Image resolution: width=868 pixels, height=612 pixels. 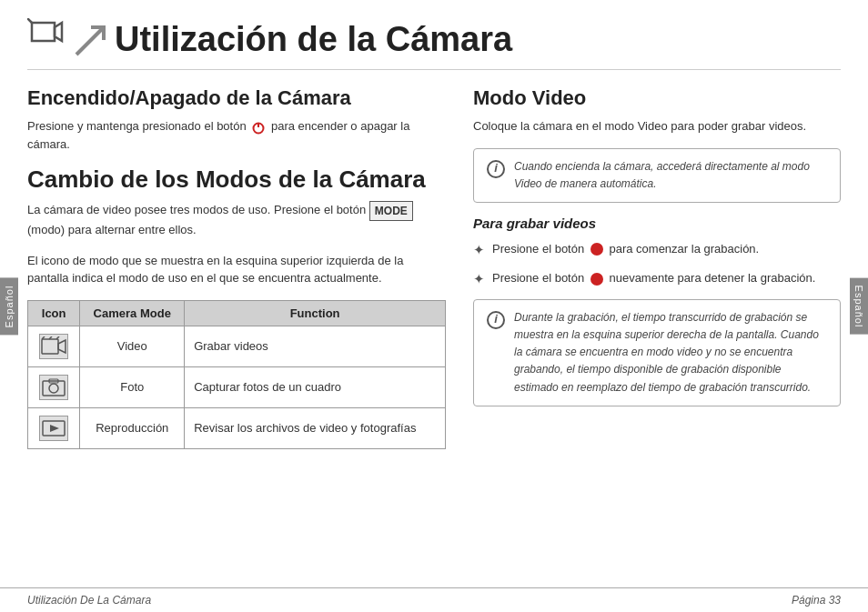 What do you see at coordinates (133, 346) in the screenshot?
I see `table-cell-mode-video: Video` at bounding box center [133, 346].